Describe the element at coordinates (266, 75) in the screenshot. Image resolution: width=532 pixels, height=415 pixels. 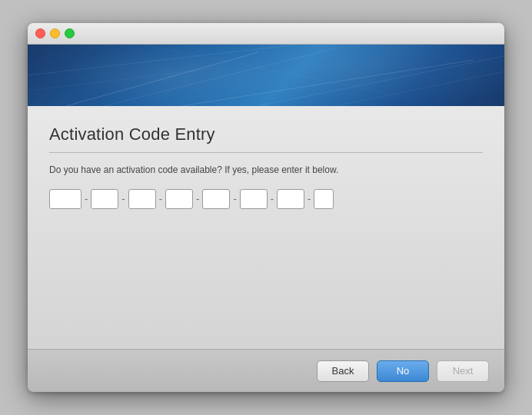
I see `header-banner` at that location.